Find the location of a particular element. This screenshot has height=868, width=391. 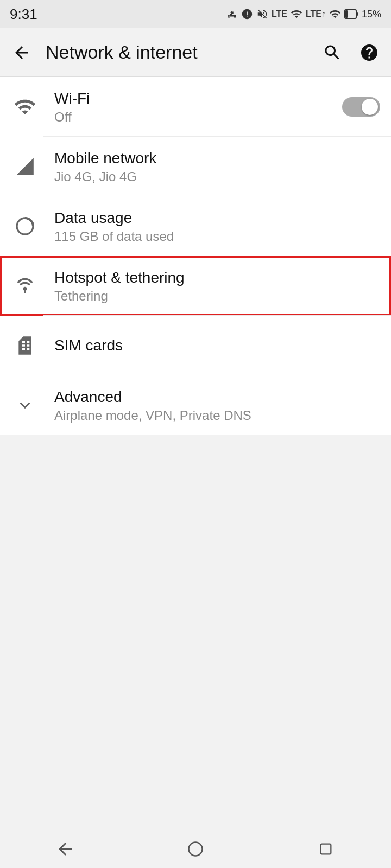

app-bar: Network & internet is located at coordinates (195, 53).